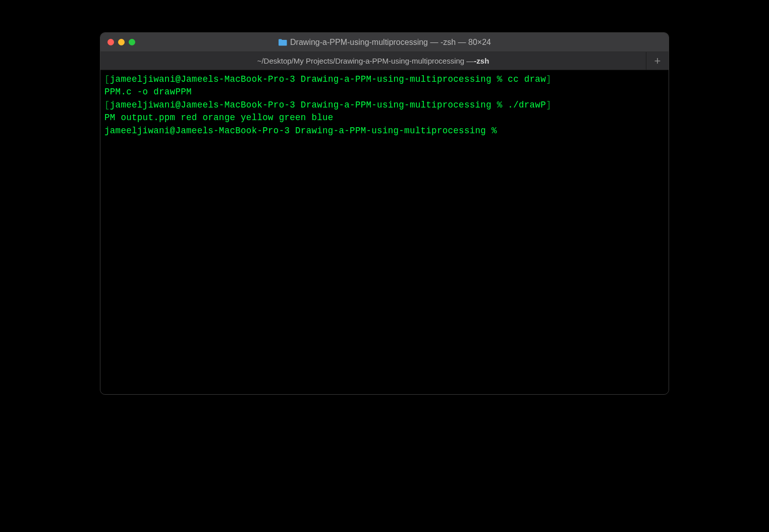 Image resolution: width=769 pixels, height=532 pixels. Describe the element at coordinates (121, 42) in the screenshot. I see `minimize-button` at that location.